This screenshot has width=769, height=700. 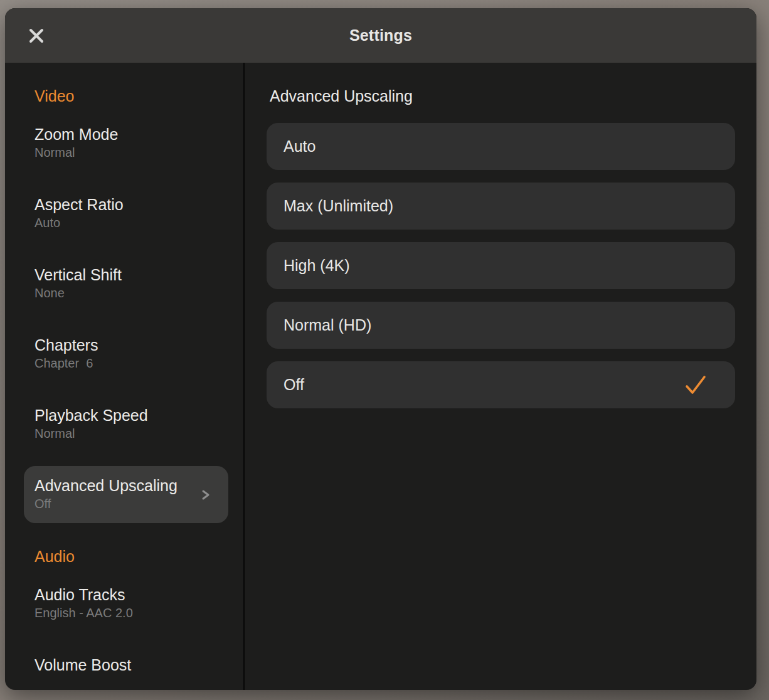 I want to click on sidebar-item-label: Advanced Upscaling, so click(x=126, y=485).